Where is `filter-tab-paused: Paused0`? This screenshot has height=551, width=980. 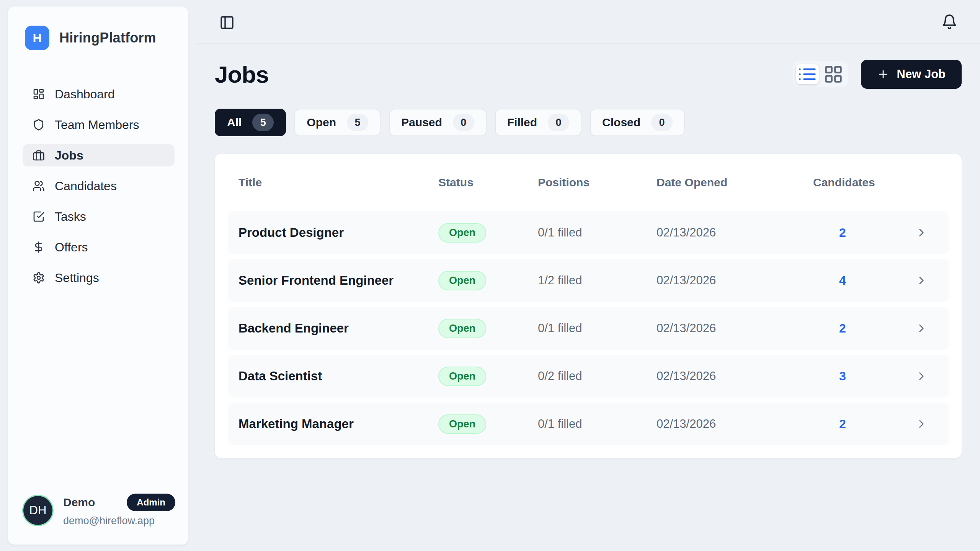 filter-tab-paused: Paused0 is located at coordinates (438, 122).